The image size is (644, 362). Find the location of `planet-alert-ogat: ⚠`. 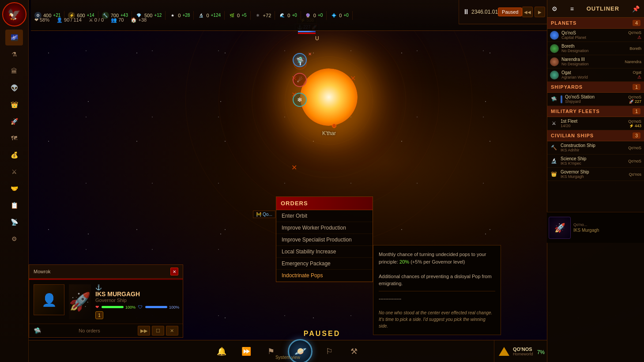

planet-alert-ogat: ⚠ is located at coordinates (639, 77).